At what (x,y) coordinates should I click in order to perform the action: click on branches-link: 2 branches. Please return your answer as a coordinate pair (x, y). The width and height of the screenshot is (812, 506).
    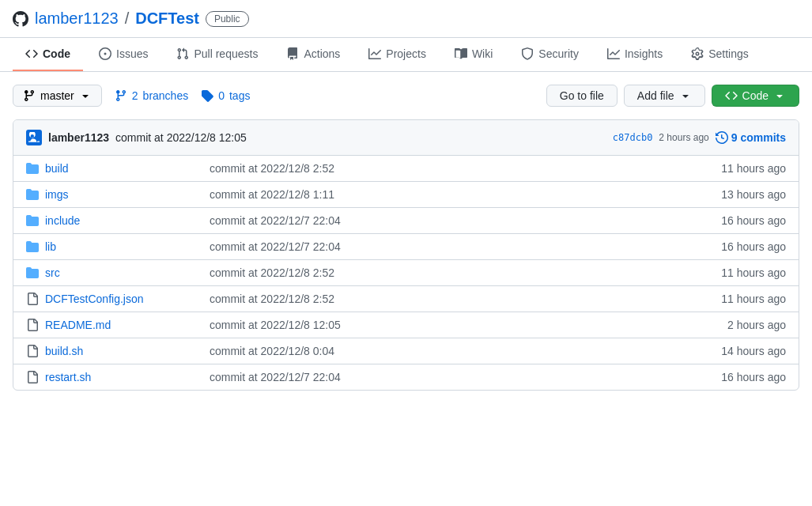
    Looking at the image, I should click on (152, 96).